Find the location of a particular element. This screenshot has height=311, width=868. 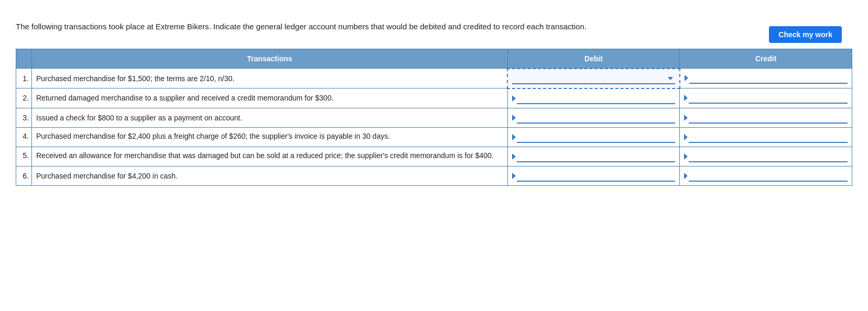

table-row: 6. Purchased merchandise for $4,200 in c… is located at coordinates (434, 176).